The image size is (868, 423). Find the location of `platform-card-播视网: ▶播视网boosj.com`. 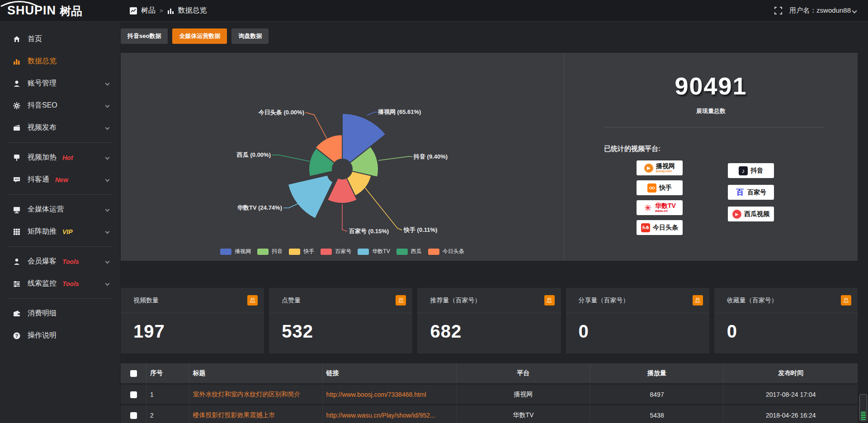

platform-card-播视网: ▶播视网boosj.com is located at coordinates (660, 168).